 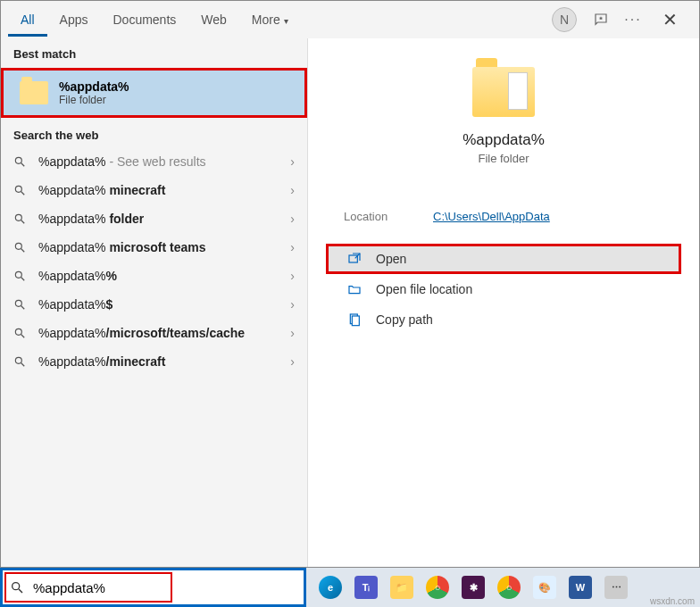 What do you see at coordinates (350, 20) in the screenshot?
I see `filter-tabs: All Apps Documents Web More▾ N ··· ✕` at bounding box center [350, 20].